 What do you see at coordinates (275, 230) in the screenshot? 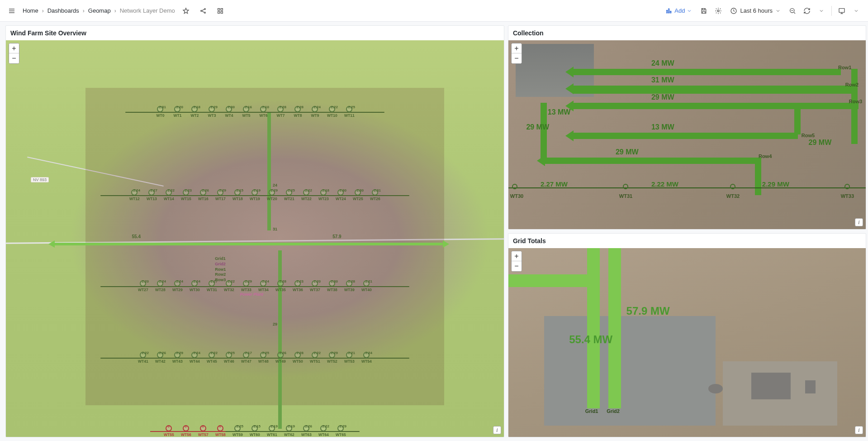
I see `flow-value: 31` at bounding box center [275, 230].